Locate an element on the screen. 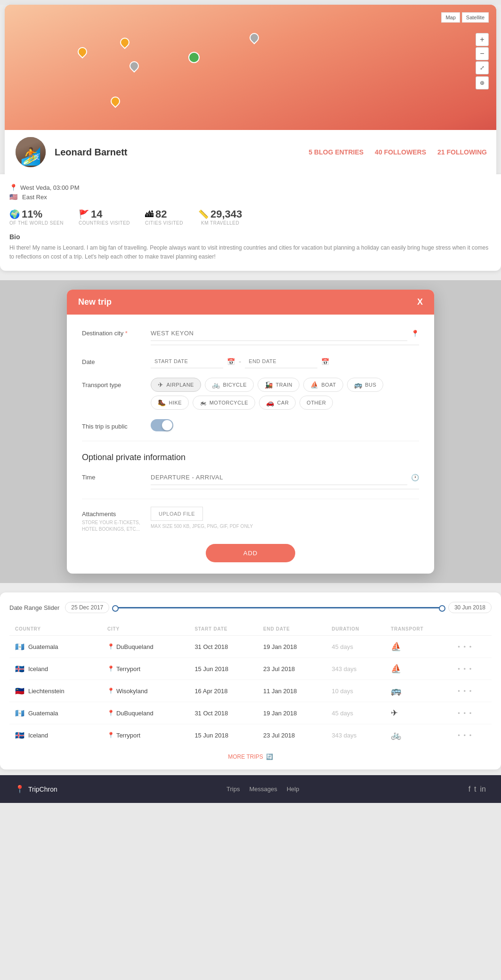 The width and height of the screenshot is (501, 980). upload-file-button: UPLOAD FILE is located at coordinates (177, 514).